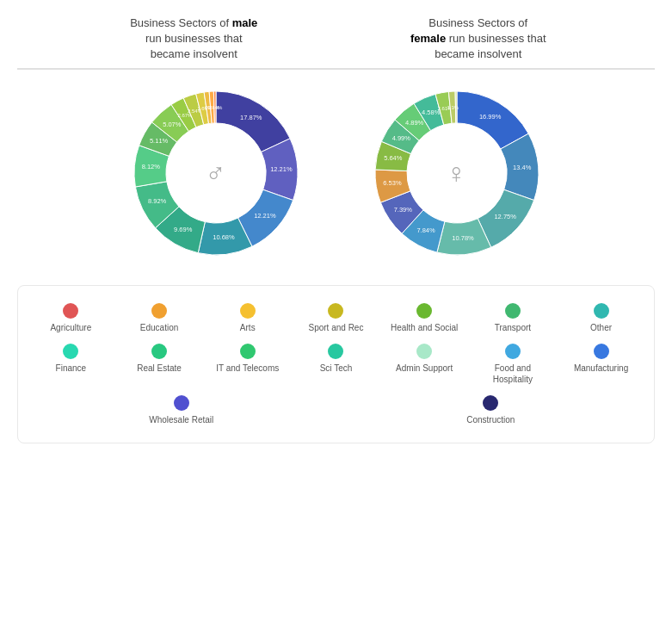 The height and width of the screenshot is (620, 672). What do you see at coordinates (424, 319) in the screenshot?
I see `legend-item-4: Health and Social` at bounding box center [424, 319].